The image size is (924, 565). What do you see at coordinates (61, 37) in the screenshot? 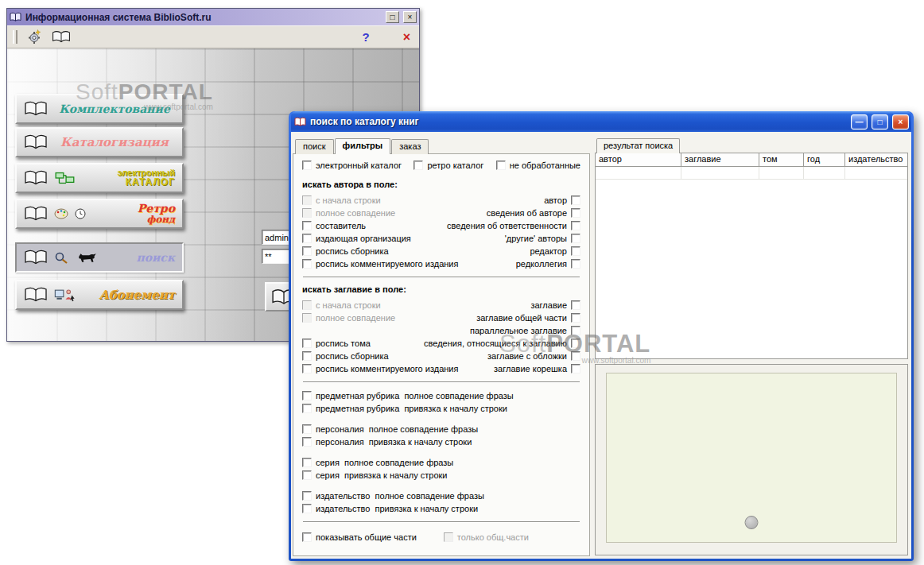
I see `catalog-book-icon` at bounding box center [61, 37].